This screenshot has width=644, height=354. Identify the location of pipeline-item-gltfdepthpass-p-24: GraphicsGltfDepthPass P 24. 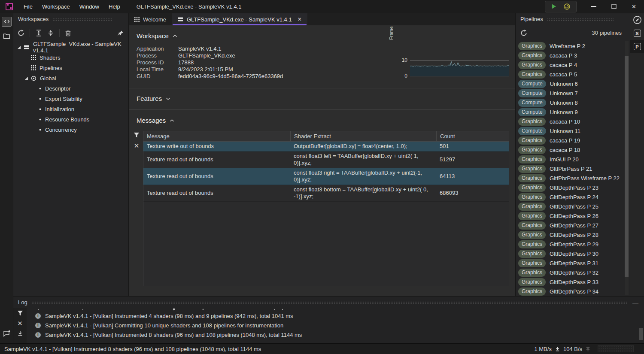
(570, 197).